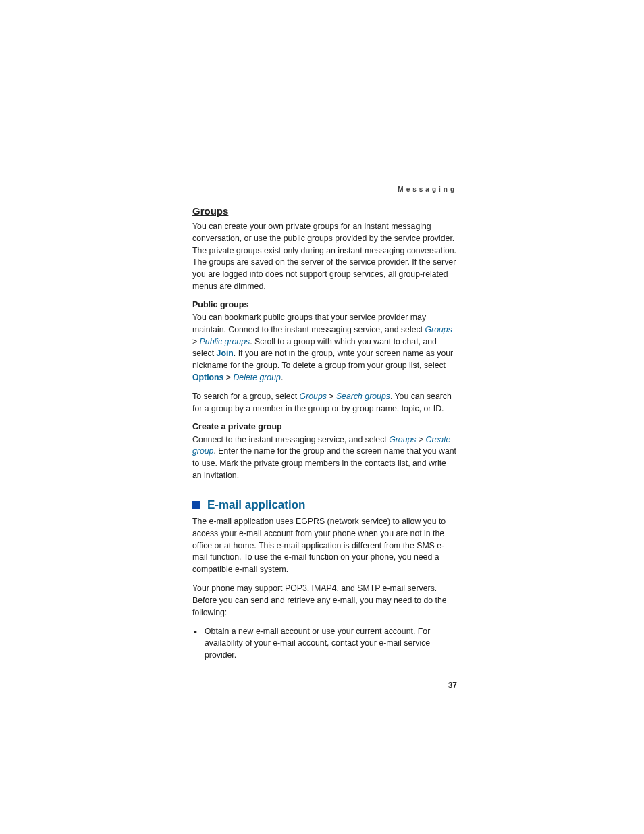 This screenshot has height=834, width=644. What do you see at coordinates (325, 601) in the screenshot?
I see `email-paragraph-2: Your phone may support POP3, IMAP4, and …` at bounding box center [325, 601].